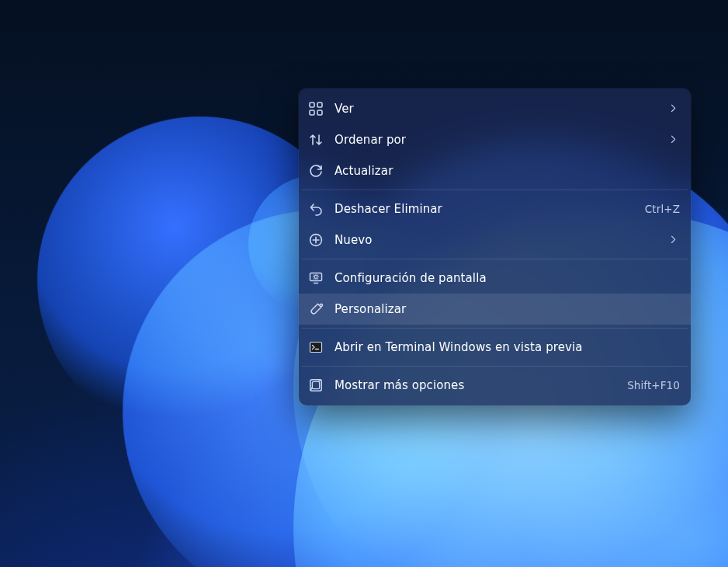 This screenshot has width=728, height=567. What do you see at coordinates (497, 140) in the screenshot?
I see `context-menu-item-label: Ordenar por` at bounding box center [497, 140].